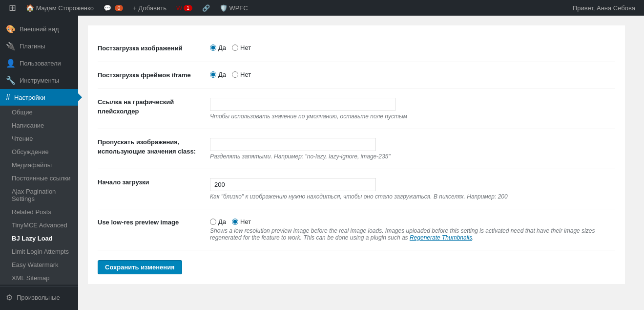 The image size is (644, 310). I want to click on field-low-res-preview: Да Нет Shows a low resolution preview im…, so click(410, 230).